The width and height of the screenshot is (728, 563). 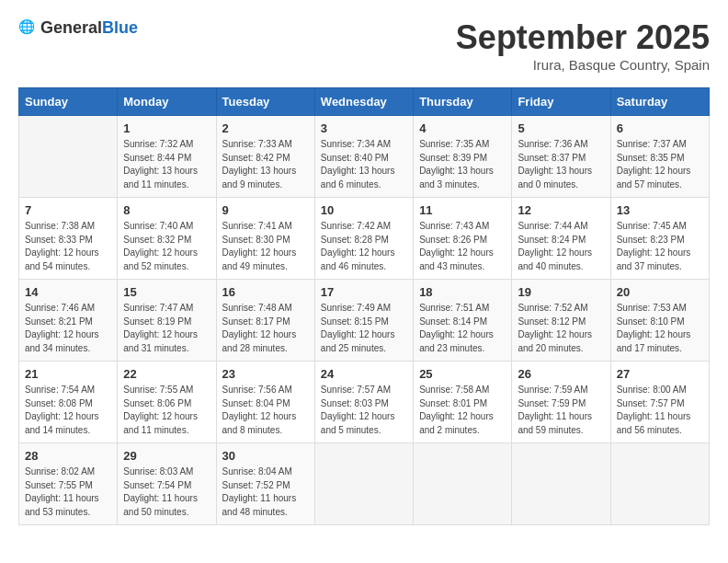 I want to click on calendar-header: SundayMondayTuesdayWednesdayThursdayFrid…, so click(x=364, y=102).